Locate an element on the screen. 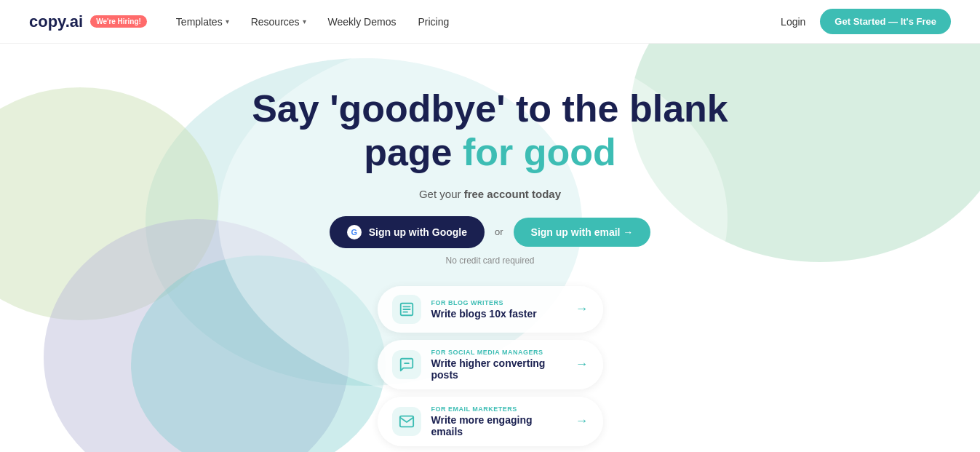 Image resolution: width=980 pixels, height=452 pixels. or-divider: or is located at coordinates (499, 231).